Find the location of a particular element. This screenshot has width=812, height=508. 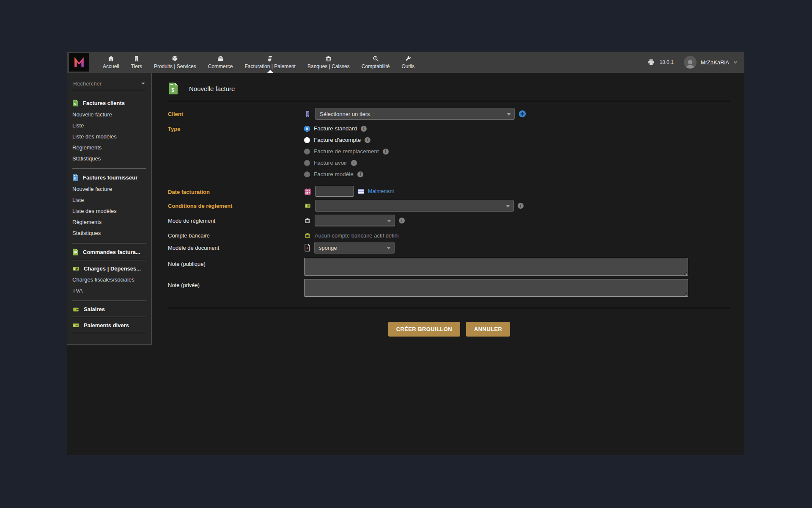

type-option-facture-acompte: Facture d'acompte i is located at coordinates (346, 140).